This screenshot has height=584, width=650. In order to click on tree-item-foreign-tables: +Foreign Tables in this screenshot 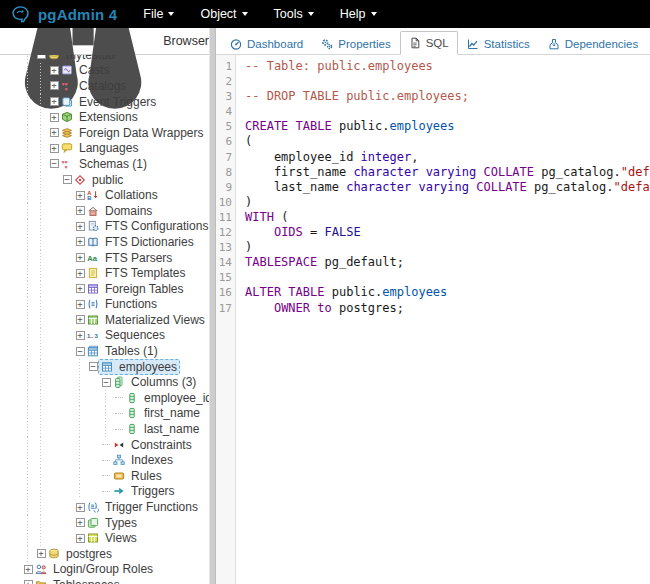, I will do `click(104, 289)`.